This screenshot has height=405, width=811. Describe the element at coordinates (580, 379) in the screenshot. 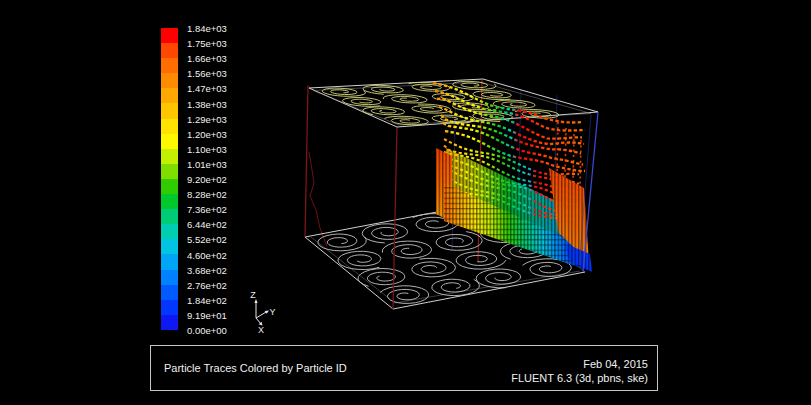

I see `solver-text: FLUENT 6.3 (3d, pbns, ske)` at that location.